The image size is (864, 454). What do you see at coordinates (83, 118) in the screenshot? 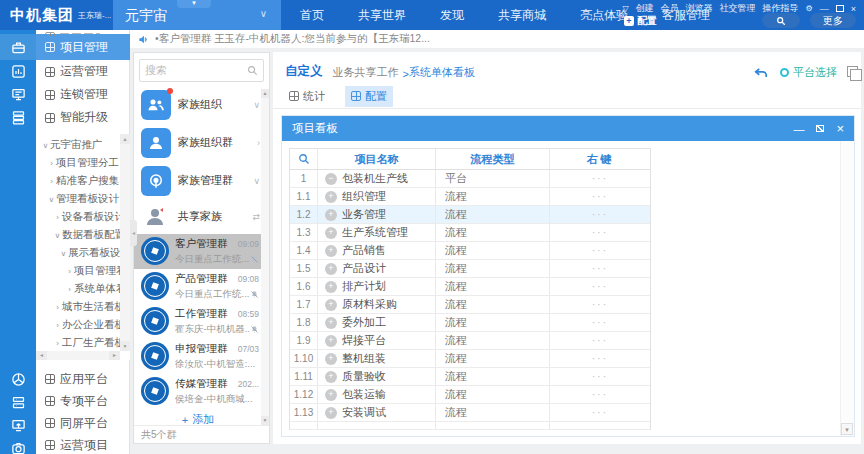
I see `sidebar-item: 智能升级` at bounding box center [83, 118].